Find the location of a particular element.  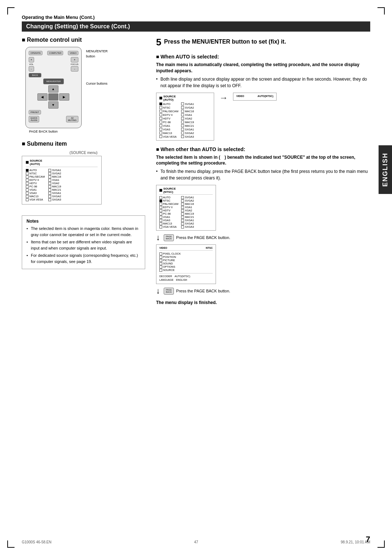

flow-step-2: ↓ PAGEBACK Press the PAGE BACK button. is located at coordinates (193, 291).